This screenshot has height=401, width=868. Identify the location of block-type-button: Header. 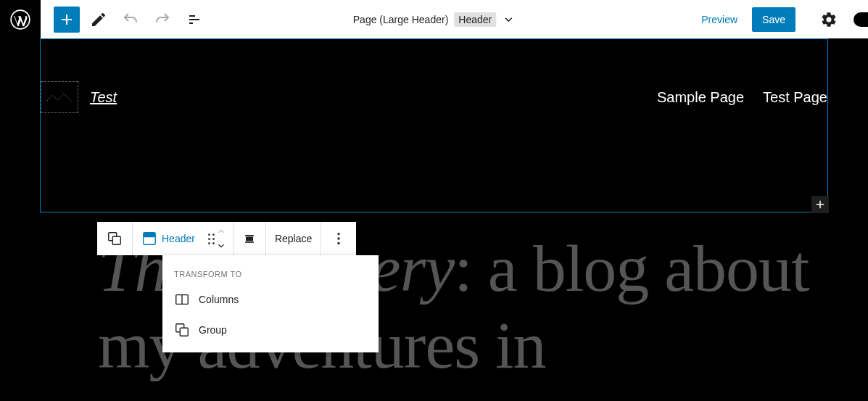
(168, 239).